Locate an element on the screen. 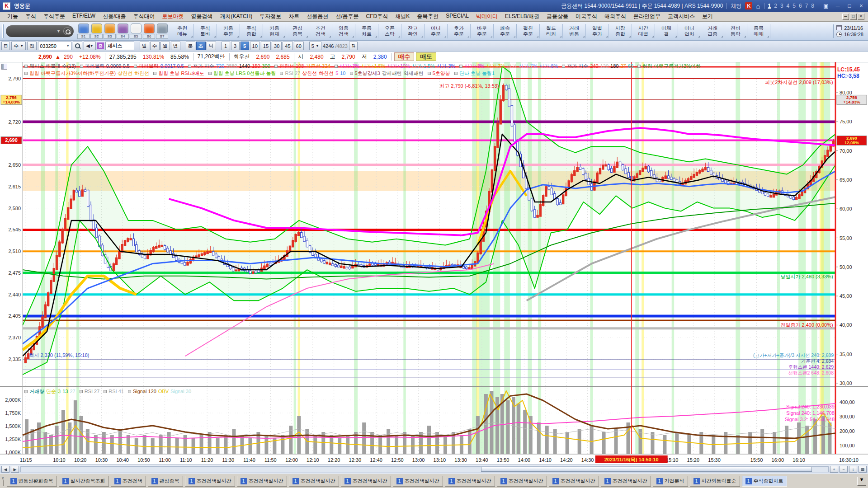 The width and height of the screenshot is (868, 488). interval-button-30: 30 is located at coordinates (277, 46).